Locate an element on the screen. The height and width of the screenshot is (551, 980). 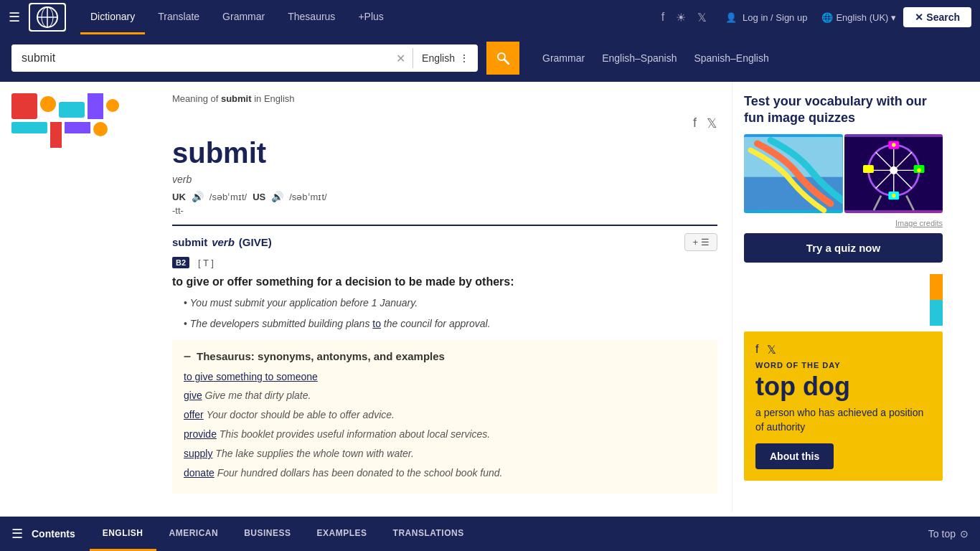
sense-link: submit verb (GIVE) is located at coordinates (222, 242).